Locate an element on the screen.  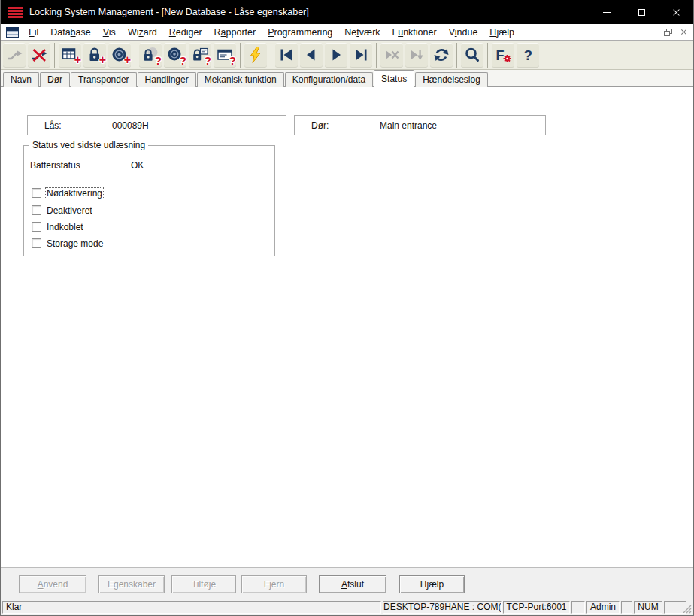
new-transponder-button: + is located at coordinates (120, 56).